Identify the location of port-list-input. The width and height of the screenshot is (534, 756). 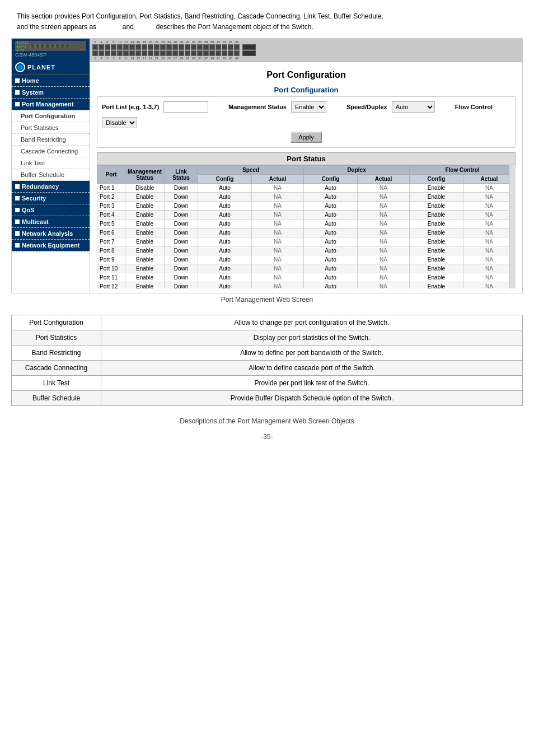
(186, 107).